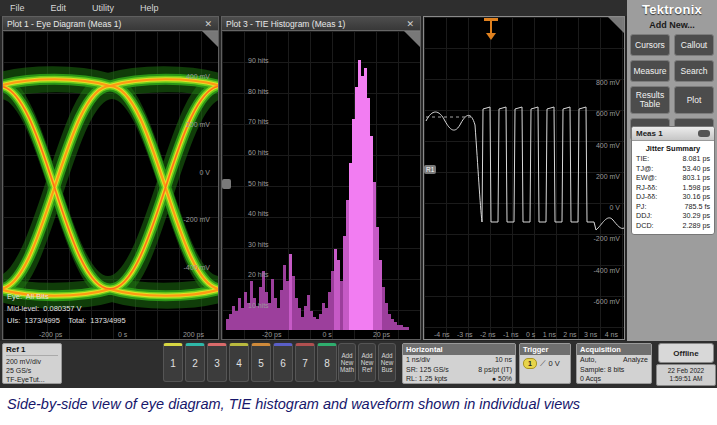  What do you see at coordinates (694, 100) in the screenshot?
I see `plot-button: Plot` at bounding box center [694, 100].